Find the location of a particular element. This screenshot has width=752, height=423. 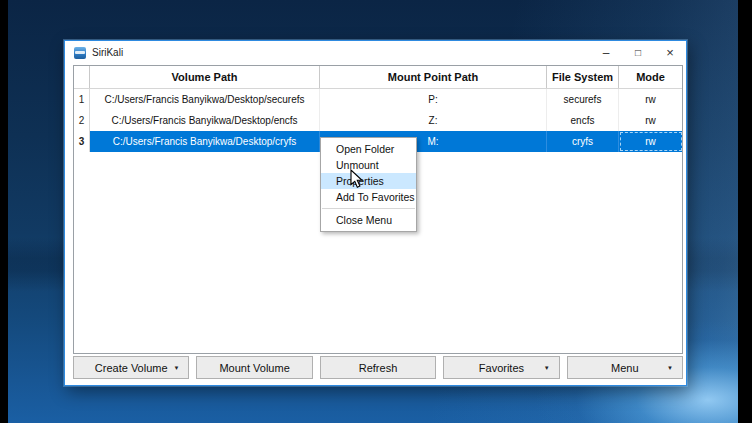

button-label: Refresh is located at coordinates (378, 368).